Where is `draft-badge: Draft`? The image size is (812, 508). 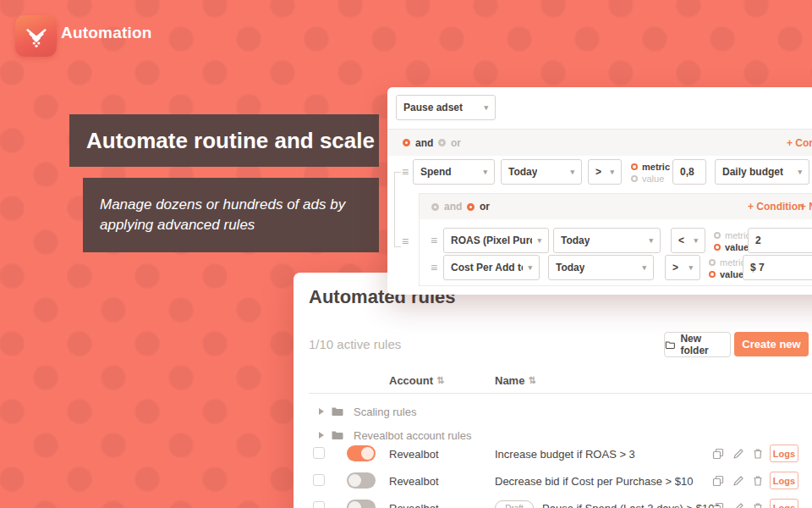 draft-badge: Draft is located at coordinates (514, 505).